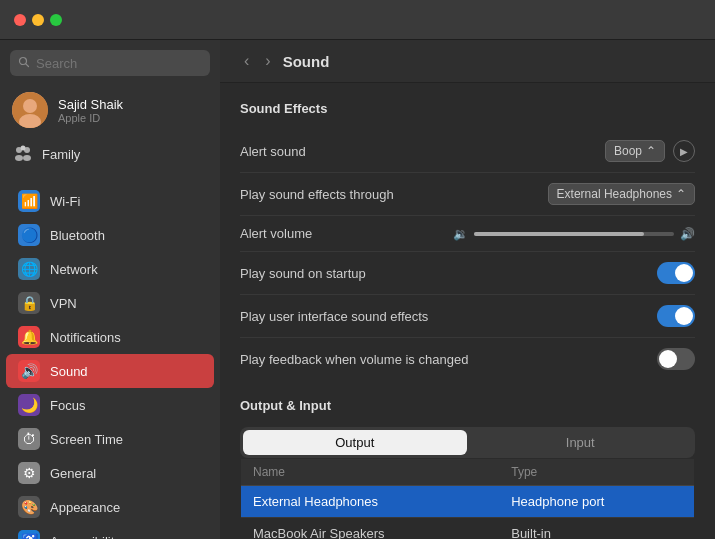 The height and width of the screenshot is (539, 715). What do you see at coordinates (29, 507) in the screenshot?
I see `appearance-icon: 🎨` at bounding box center [29, 507].